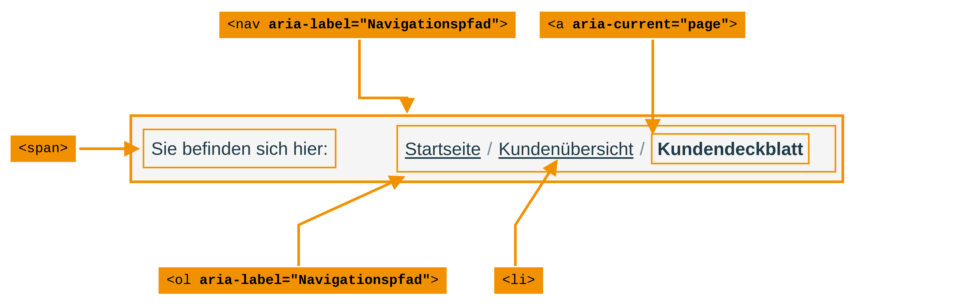 The image size is (980, 307). Describe the element at coordinates (43, 149) in the screenshot. I see `callout-span: <span>` at that location.